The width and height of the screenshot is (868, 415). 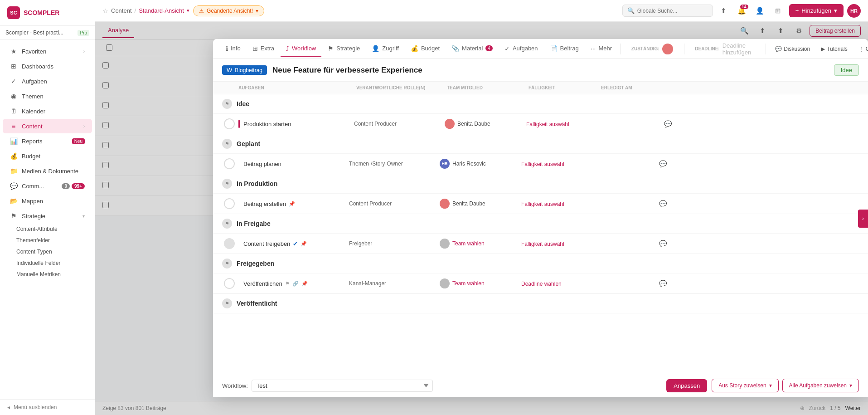 What do you see at coordinates (540, 163) in the screenshot?
I see `task-row-beitrag-planen: Beitrag planen Themen-/Story-Owner HR Ha…` at bounding box center [540, 163].